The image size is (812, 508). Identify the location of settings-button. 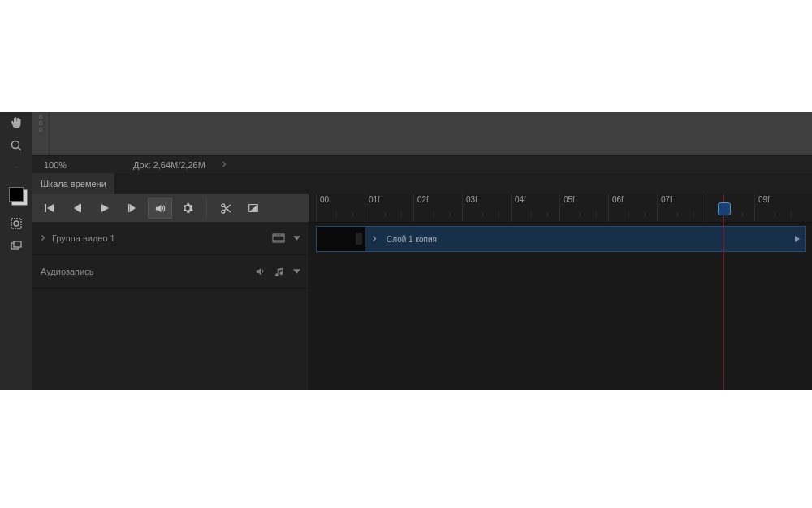
(188, 208).